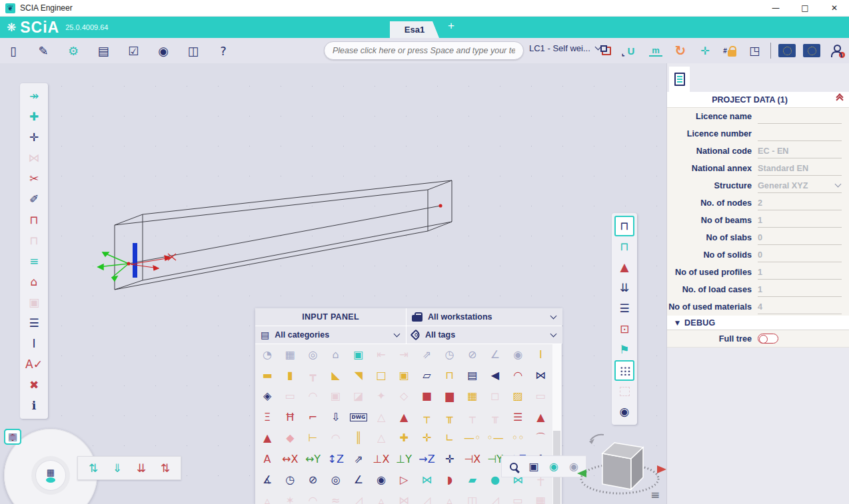 This screenshot has height=504, width=849. What do you see at coordinates (534, 467) in the screenshot?
I see `axonometric-view-icon: ▣` at bounding box center [534, 467].